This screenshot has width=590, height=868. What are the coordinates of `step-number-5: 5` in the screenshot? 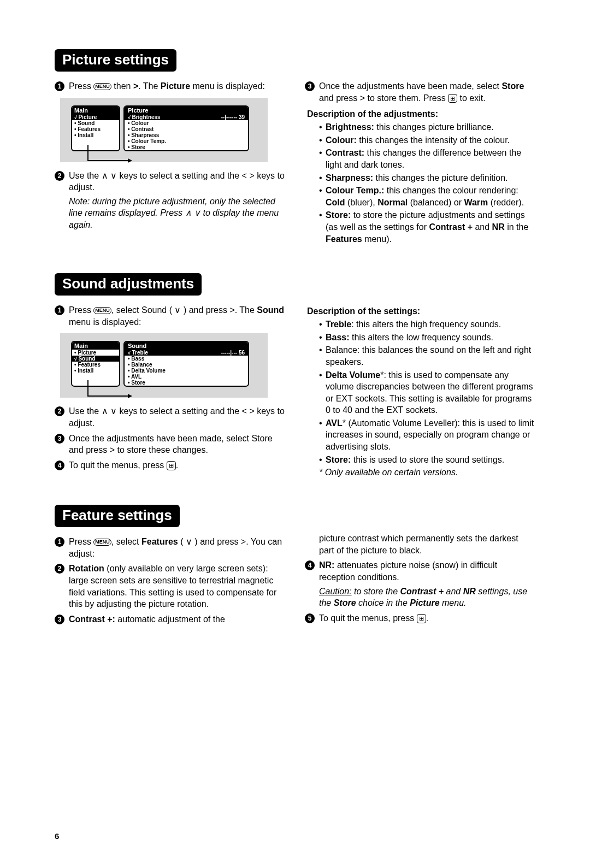 It's located at (310, 618).